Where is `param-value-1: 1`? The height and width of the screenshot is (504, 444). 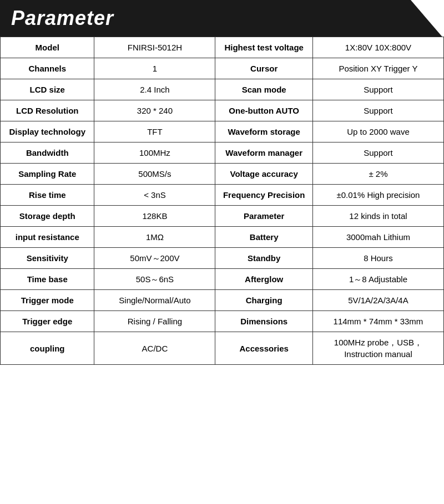
param-value-1: 1 is located at coordinates (155, 69).